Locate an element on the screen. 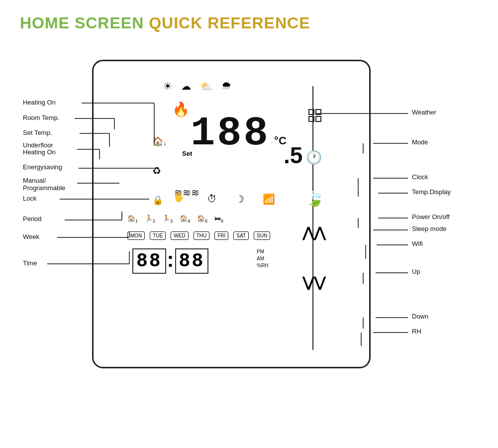 The width and height of the screenshot is (498, 448). clock-middle-icon: ⏱ is located at coordinates (212, 199).